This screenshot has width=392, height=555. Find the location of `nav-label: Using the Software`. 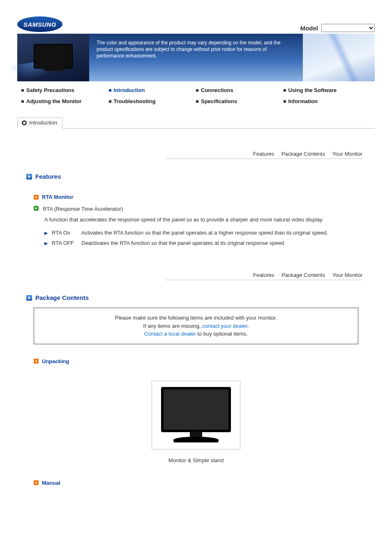

nav-label: Using the Software is located at coordinates (313, 90).